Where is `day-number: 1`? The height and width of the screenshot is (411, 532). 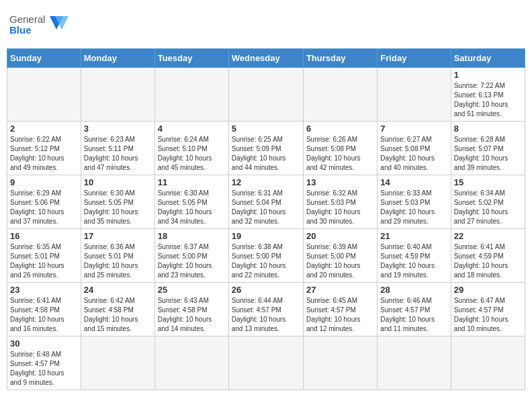
day-number: 1 is located at coordinates (488, 75).